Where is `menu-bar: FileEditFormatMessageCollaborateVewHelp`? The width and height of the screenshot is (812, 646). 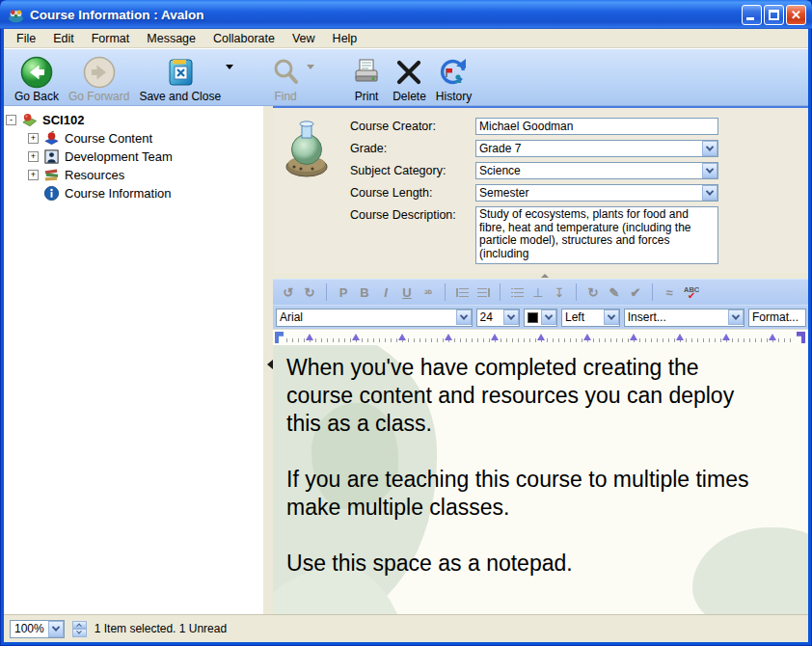
menu-bar: FileEditFormatMessageCollaborateVewHelp is located at coordinates (406, 39).